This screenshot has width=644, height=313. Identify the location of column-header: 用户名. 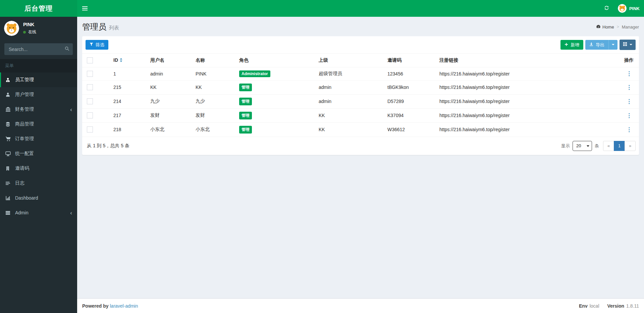
(170, 60).